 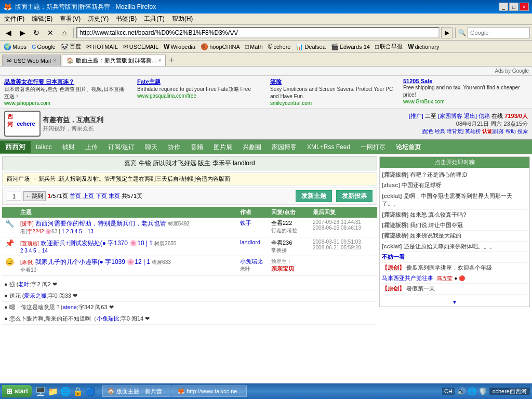 What do you see at coordinates (44, 47) in the screenshot?
I see `bm-google: GGoogle` at bounding box center [44, 47].